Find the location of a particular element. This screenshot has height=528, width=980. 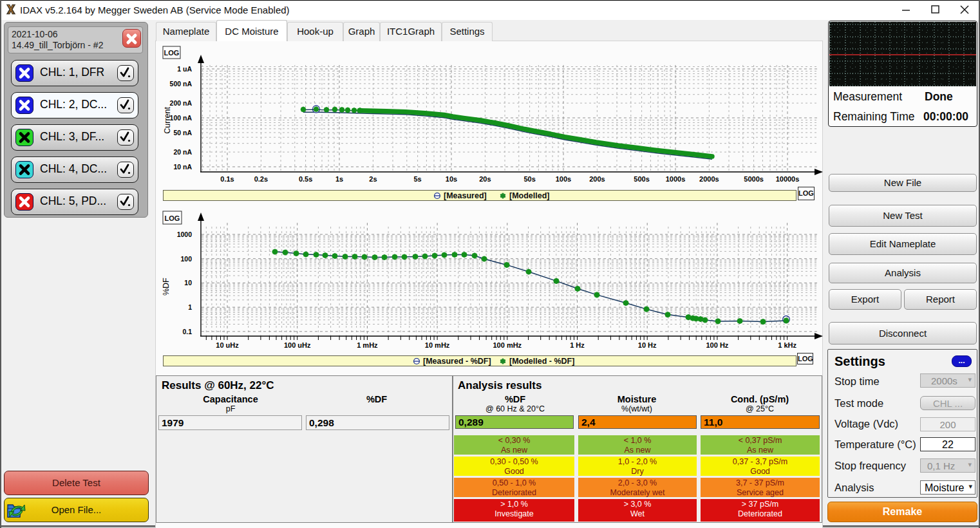

svg-text: 10s is located at coordinates (451, 179).